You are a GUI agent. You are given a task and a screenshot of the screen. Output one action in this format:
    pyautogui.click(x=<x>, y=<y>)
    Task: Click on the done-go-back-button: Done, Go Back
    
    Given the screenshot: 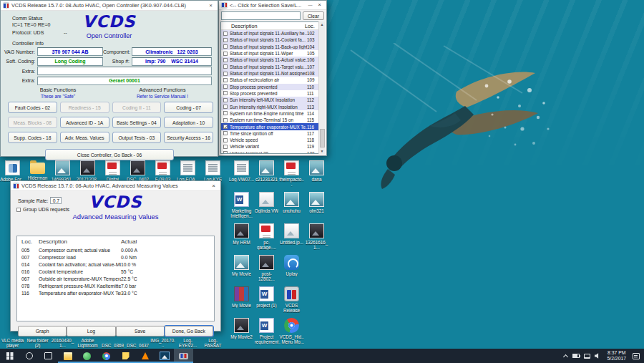 What is the action you would take?
    pyautogui.click(x=189, y=331)
    